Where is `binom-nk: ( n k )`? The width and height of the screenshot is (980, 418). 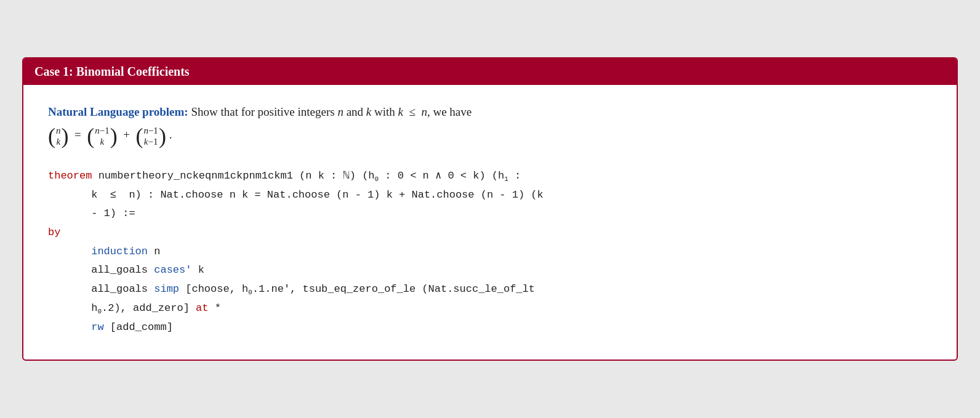 binom-nk: ( n k ) is located at coordinates (58, 136).